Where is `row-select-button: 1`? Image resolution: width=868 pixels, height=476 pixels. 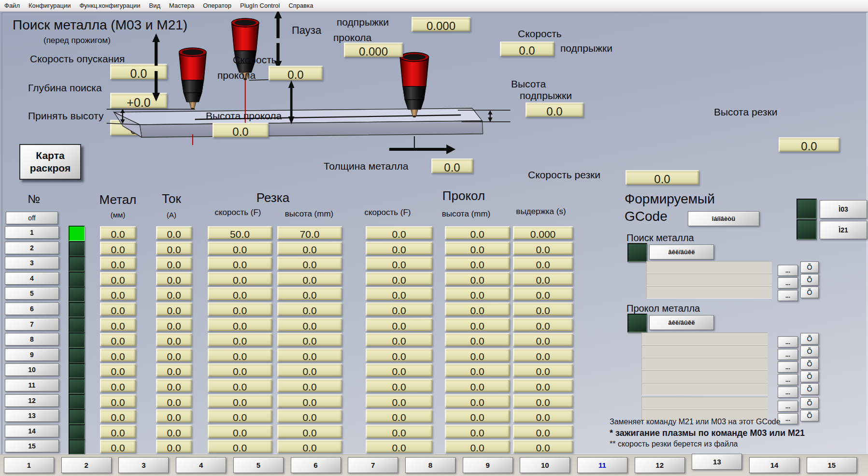
row-select-button: 1 is located at coordinates (32, 232).